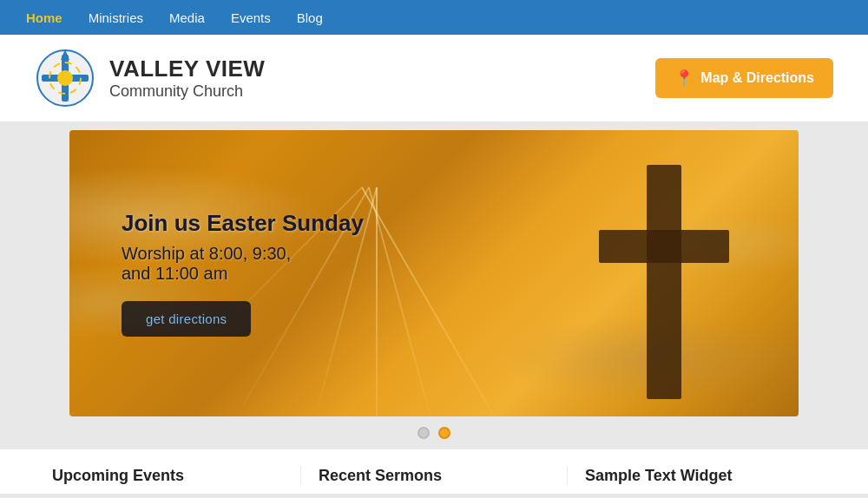 Image resolution: width=868 pixels, height=498 pixels. I want to click on map-button-label: Map & Directions, so click(757, 78).